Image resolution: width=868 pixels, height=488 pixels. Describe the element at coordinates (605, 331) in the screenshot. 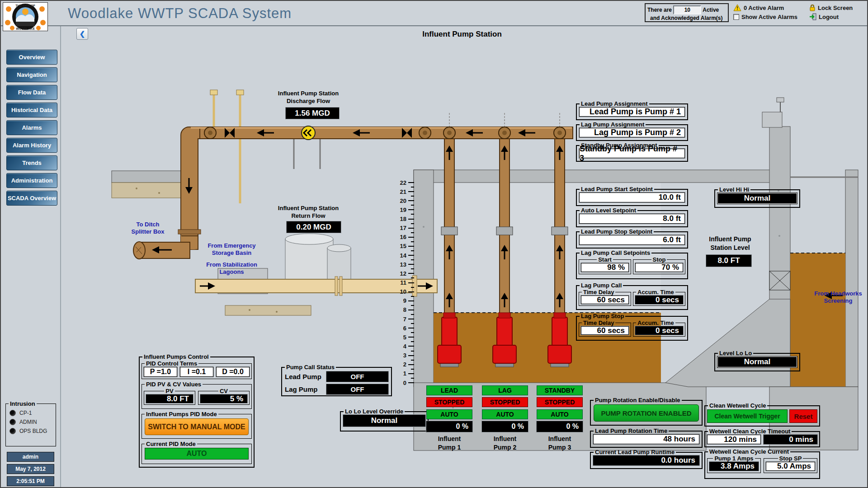

I see `lag-stop-delay-value: 60 secs` at that location.